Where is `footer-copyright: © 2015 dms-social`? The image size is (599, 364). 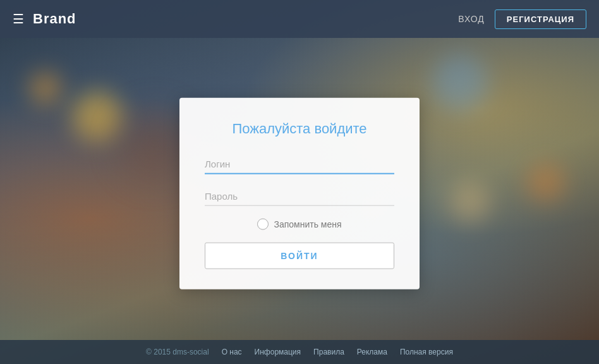
footer-copyright: © 2015 dms-social is located at coordinates (178, 352).